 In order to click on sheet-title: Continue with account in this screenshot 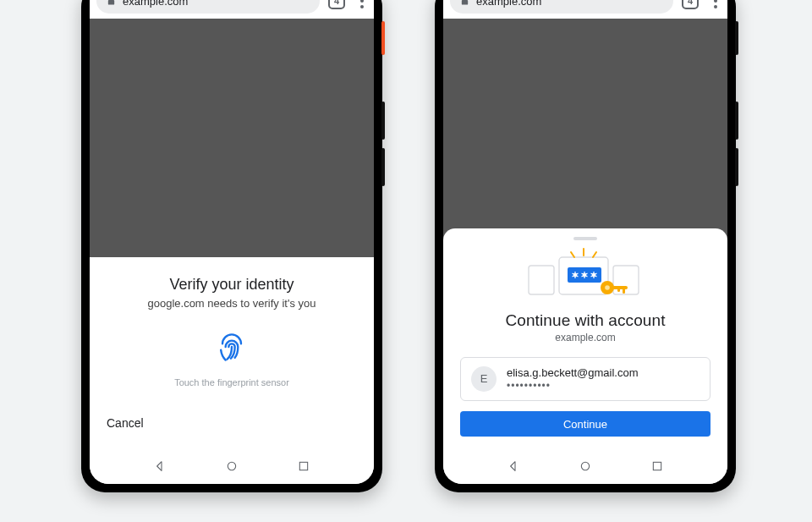, I will do `click(585, 321)`.